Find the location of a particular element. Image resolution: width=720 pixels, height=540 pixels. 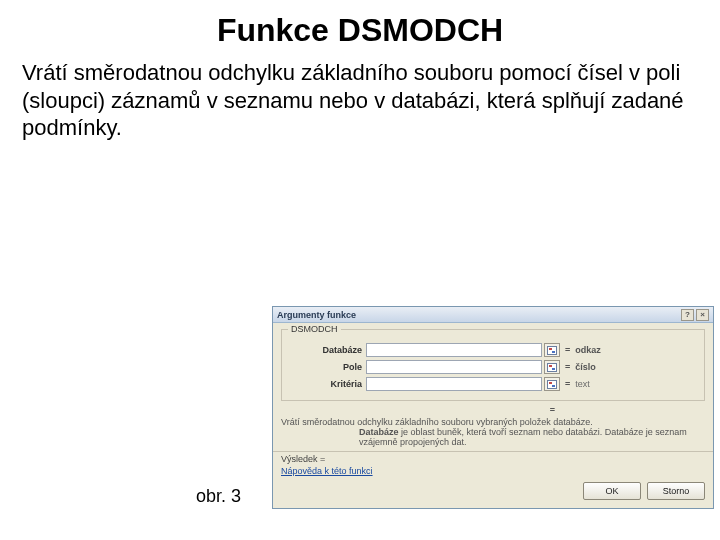

kriteria-input is located at coordinates (454, 384).